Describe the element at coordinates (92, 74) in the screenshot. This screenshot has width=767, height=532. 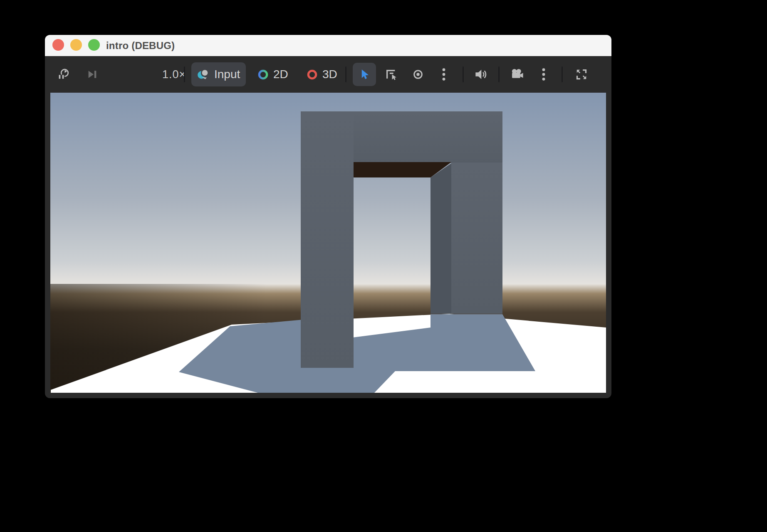
I see `next-frame-button` at that location.